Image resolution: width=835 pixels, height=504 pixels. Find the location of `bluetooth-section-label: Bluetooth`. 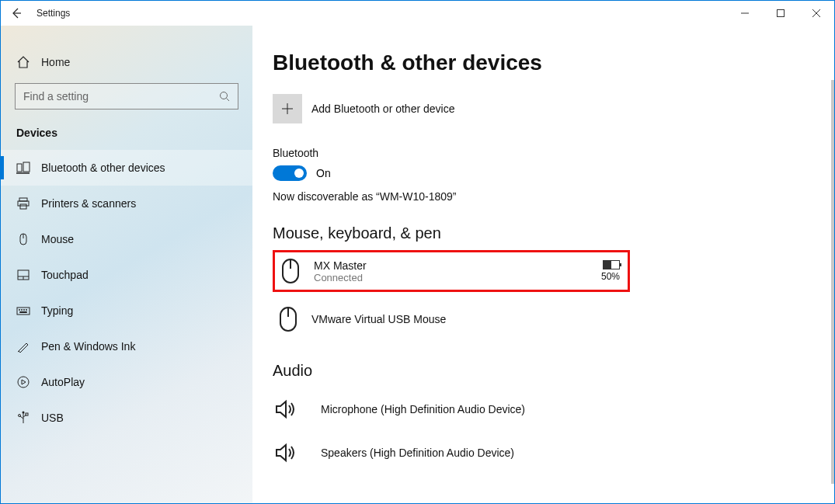

bluetooth-section-label: Bluetooth is located at coordinates (553, 153).